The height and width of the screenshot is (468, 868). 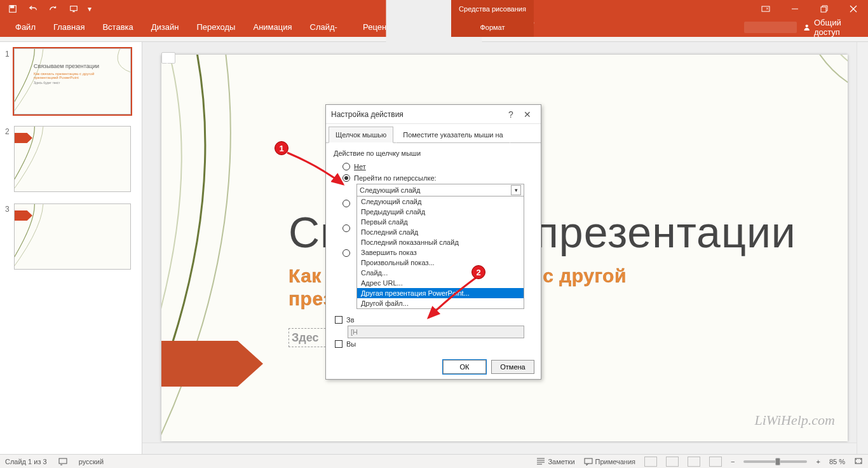 What do you see at coordinates (527, 114) in the screenshot?
I see `close-icon: ✕` at bounding box center [527, 114].